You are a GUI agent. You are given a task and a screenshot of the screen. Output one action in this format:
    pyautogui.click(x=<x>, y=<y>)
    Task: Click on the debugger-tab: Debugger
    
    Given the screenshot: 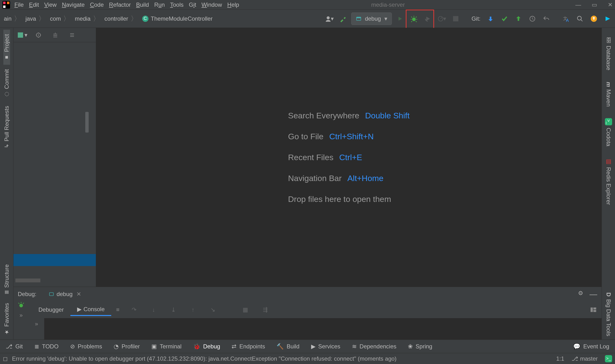 What is the action you would take?
    pyautogui.click(x=51, y=310)
    